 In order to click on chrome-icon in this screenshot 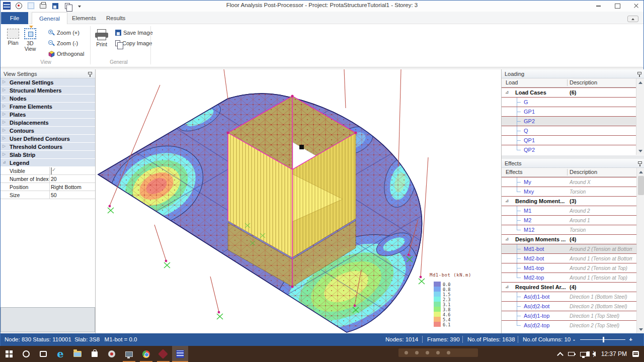, I will do `click(146, 354)`.